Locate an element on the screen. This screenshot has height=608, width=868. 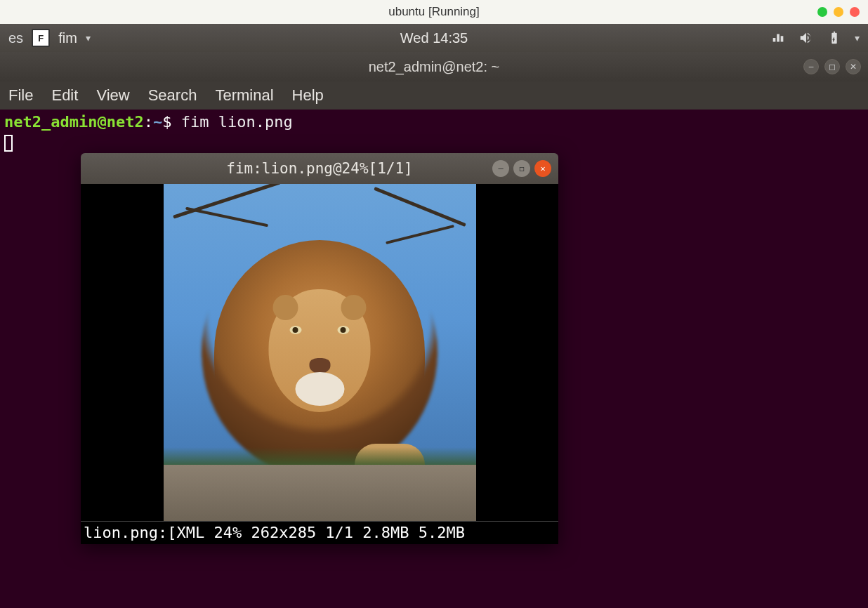
system-menu-chevron-icon: ▾ is located at coordinates (857, 38).